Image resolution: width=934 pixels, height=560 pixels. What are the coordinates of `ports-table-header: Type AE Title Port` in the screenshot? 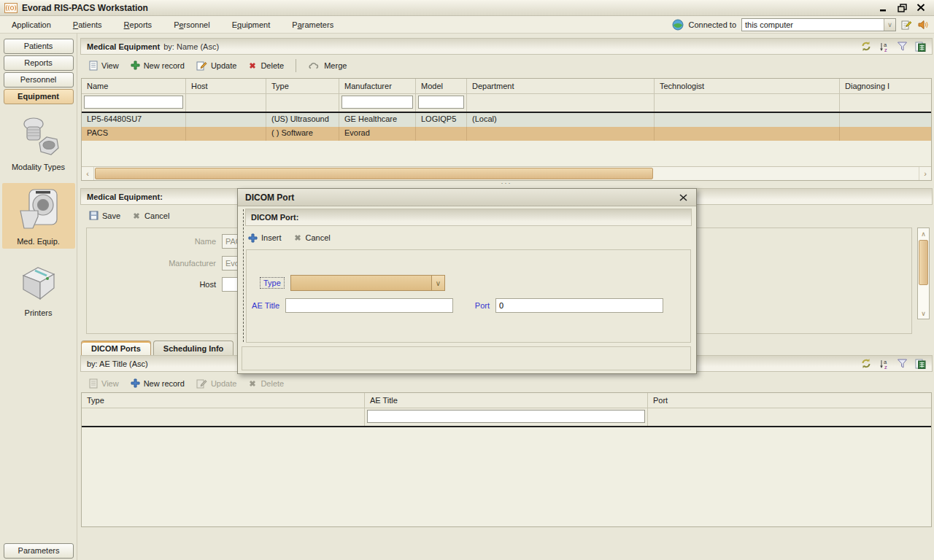 It's located at (506, 401).